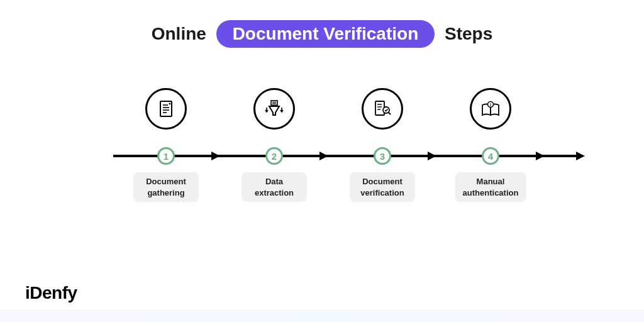 The height and width of the screenshot is (322, 644). I want to click on title-highlight: Document Verification, so click(326, 34).